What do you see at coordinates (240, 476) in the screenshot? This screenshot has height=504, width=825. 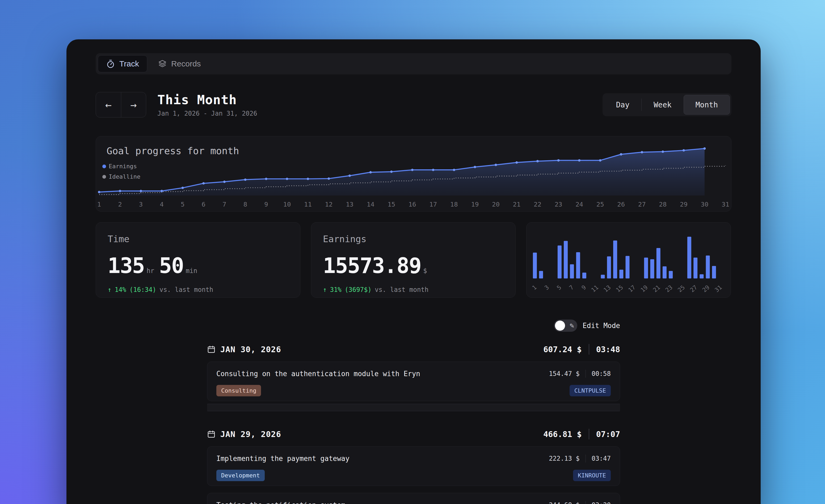 I see `category-tag: Development` at bounding box center [240, 476].